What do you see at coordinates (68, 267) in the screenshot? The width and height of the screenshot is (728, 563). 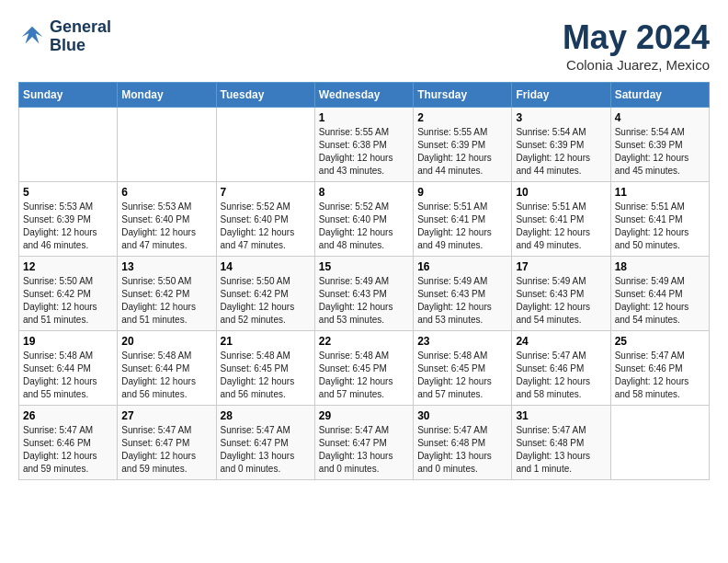 I see `day-number: 12` at bounding box center [68, 267].